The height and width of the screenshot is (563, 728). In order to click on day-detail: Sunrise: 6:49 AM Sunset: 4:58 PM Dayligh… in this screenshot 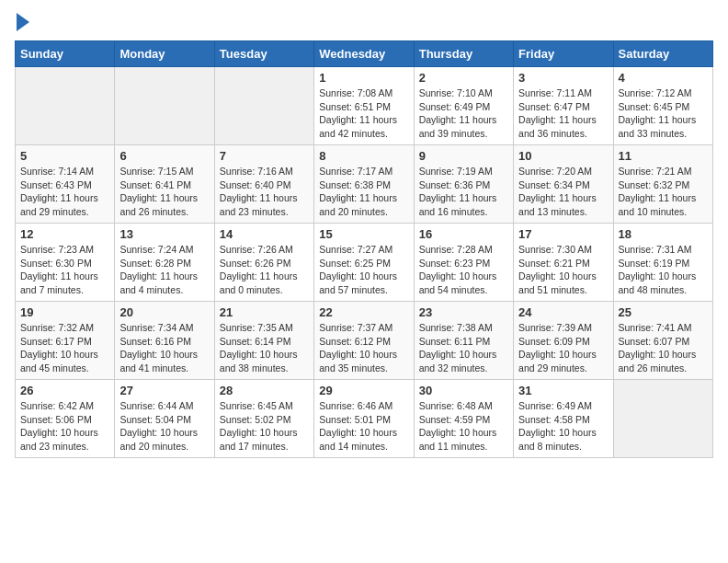, I will do `click(563, 427)`.